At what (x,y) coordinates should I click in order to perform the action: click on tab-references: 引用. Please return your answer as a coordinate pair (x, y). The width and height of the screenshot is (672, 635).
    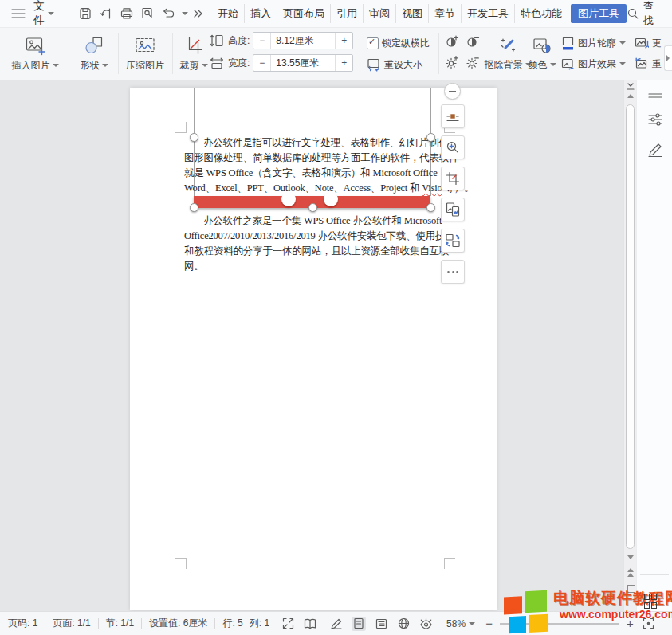
    Looking at the image, I should click on (346, 14).